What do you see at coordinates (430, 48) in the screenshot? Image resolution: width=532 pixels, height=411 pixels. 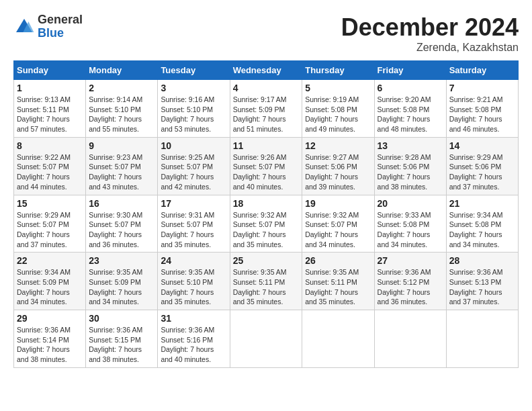 I see `location: Zerenda, Kazakhstan` at bounding box center [430, 48].